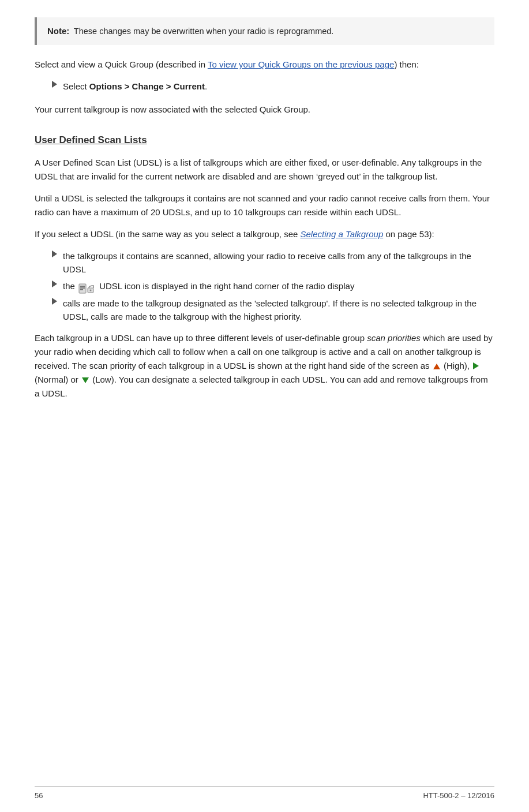 The width and height of the screenshot is (529, 812). I want to click on section-heading: User Defined Scan Lists, so click(264, 140).